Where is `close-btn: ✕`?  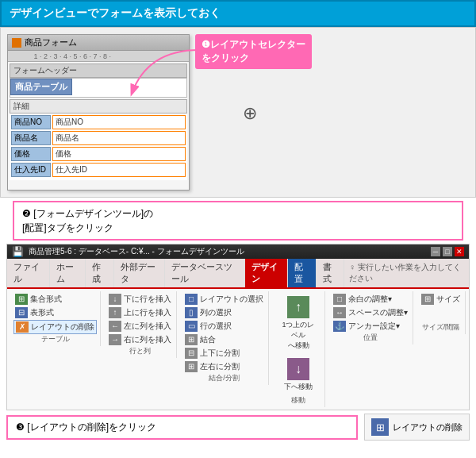 close-btn: ✕ is located at coordinates (459, 252).